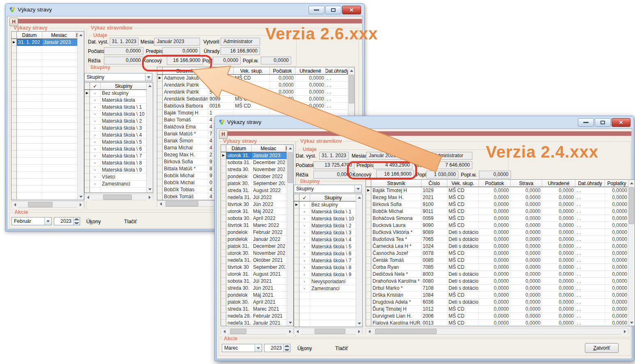  I want to click on report-row: streda 30.Jún 2021, so click(257, 288).